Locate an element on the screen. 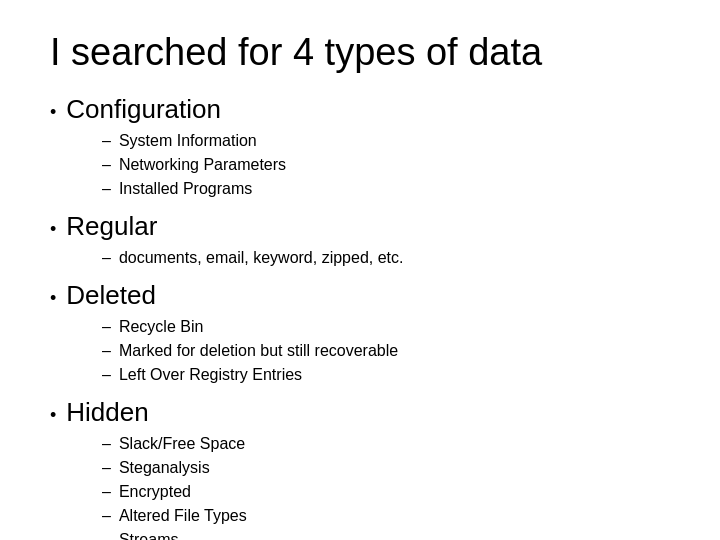 This screenshot has width=720, height=540. sub-item-text-deleted-0: Recycle Bin is located at coordinates (161, 327).